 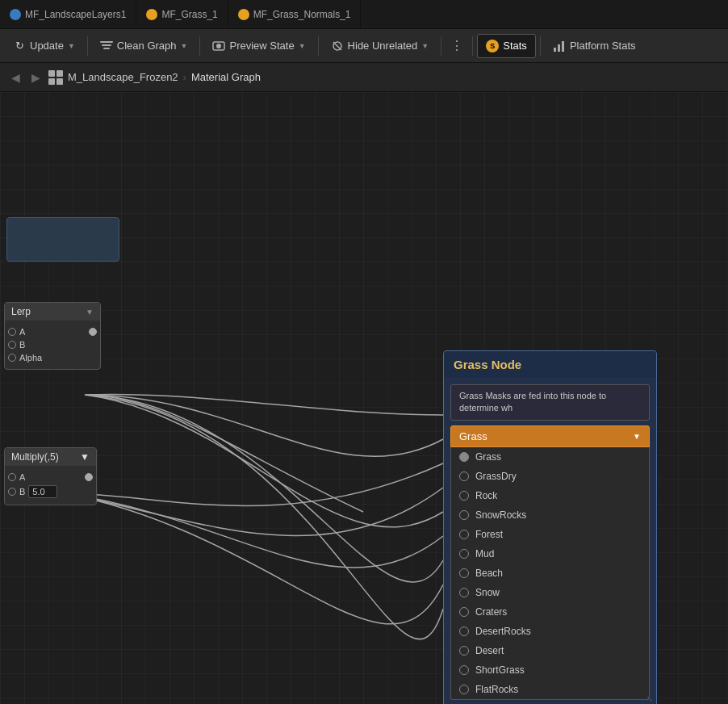 What do you see at coordinates (550, 651) in the screenshot?
I see `dropdown-item-desert: Desert` at bounding box center [550, 651].